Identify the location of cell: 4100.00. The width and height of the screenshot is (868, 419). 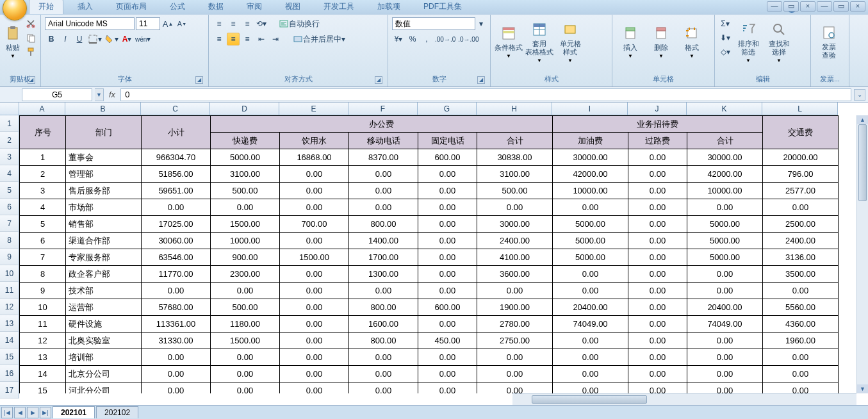
(515, 258).